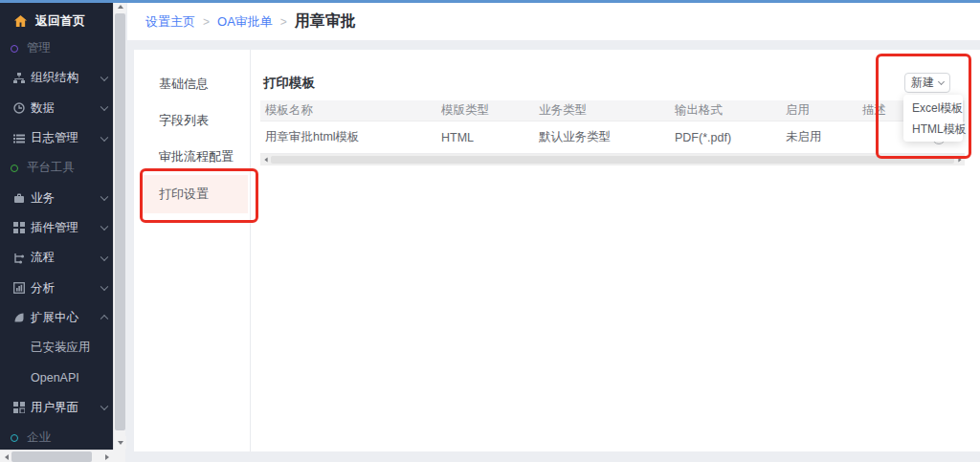 This screenshot has width=980, height=462. Describe the element at coordinates (346, 111) in the screenshot. I see `col-header-template-name: 模板名称` at that location.